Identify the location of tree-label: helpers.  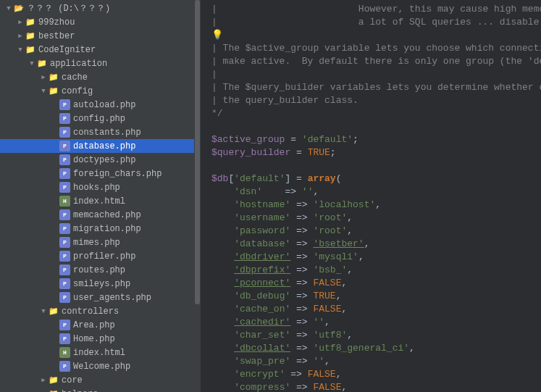
(80, 391).